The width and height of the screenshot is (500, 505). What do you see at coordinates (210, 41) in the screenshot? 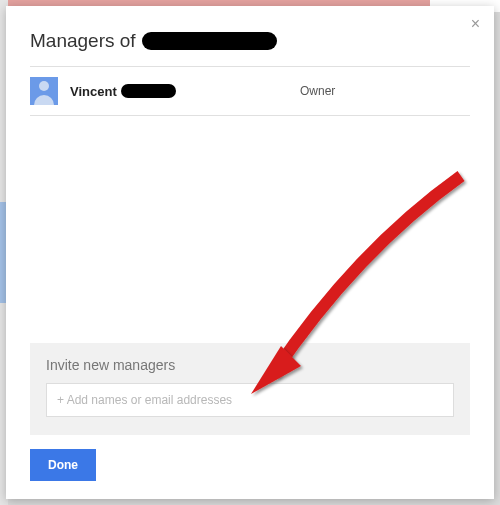
I see `redacted-business-name` at bounding box center [210, 41].